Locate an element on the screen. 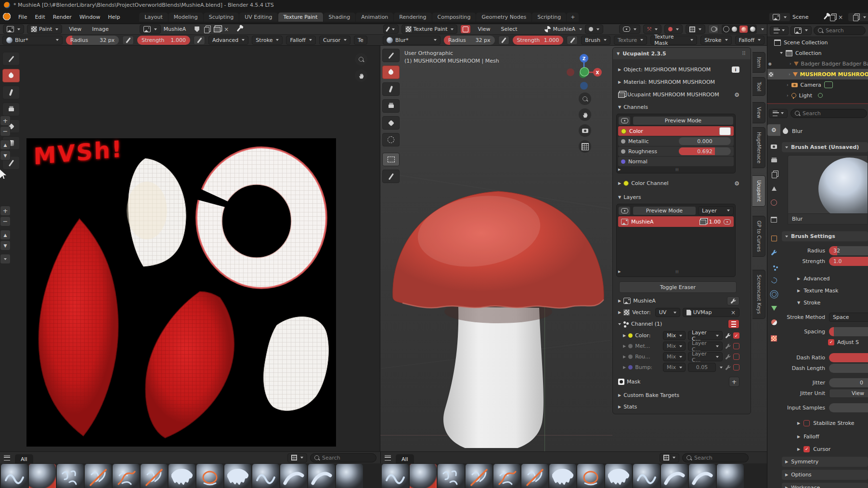 This screenshot has height=488, width=868. wrench-icon is located at coordinates (728, 336).